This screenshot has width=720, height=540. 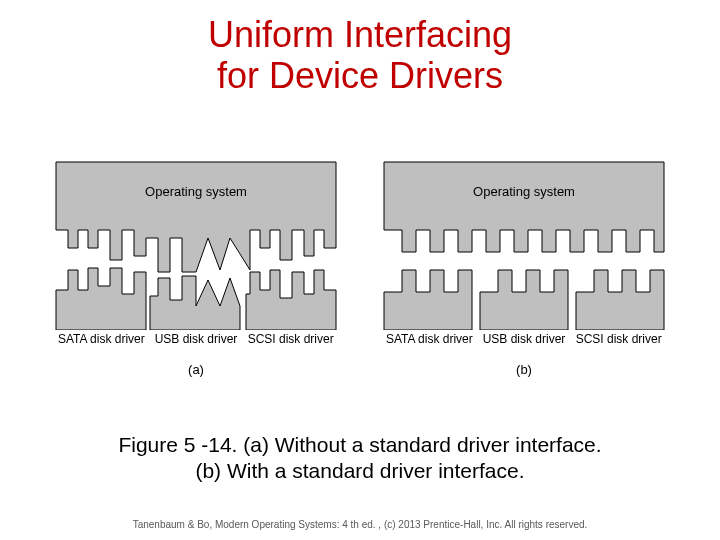 I want to click on figure-caption: Figure 5 -14. (a) Without a standard dri…, so click(x=360, y=458).